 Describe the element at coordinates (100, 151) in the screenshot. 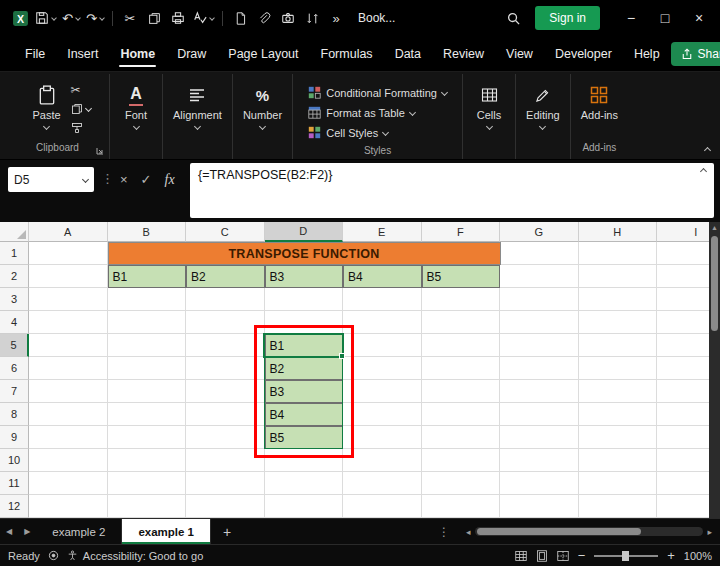

I see `clipboard-dialog-launcher-icon` at that location.